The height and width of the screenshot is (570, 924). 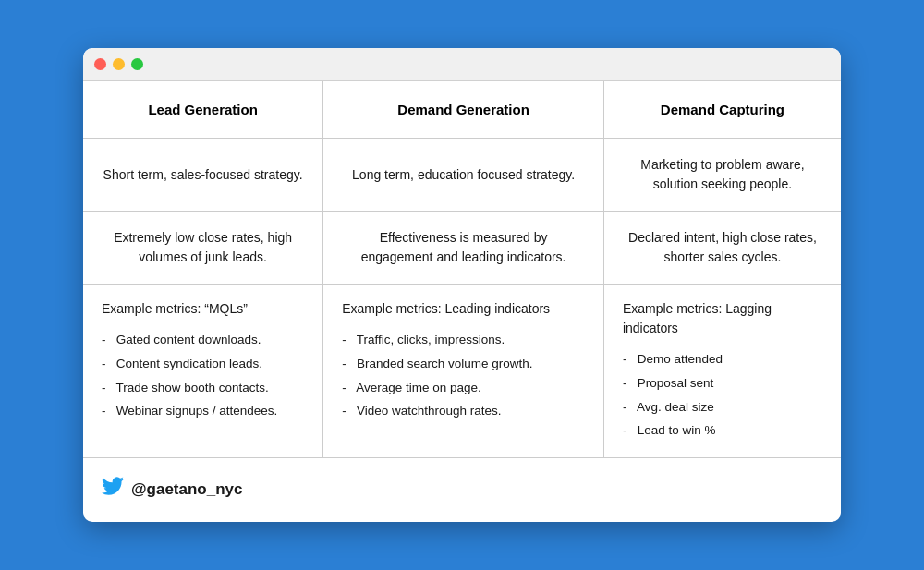 What do you see at coordinates (203, 411) in the screenshot?
I see `list-item: Webinar signups / attendees.` at bounding box center [203, 411].